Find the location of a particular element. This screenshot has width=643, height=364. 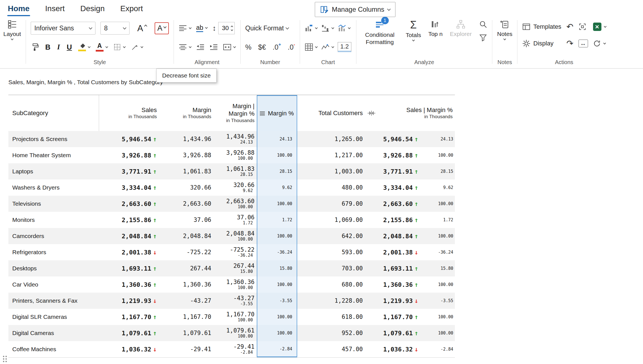

margin-pct-cell: 15.80 is located at coordinates (277, 268).